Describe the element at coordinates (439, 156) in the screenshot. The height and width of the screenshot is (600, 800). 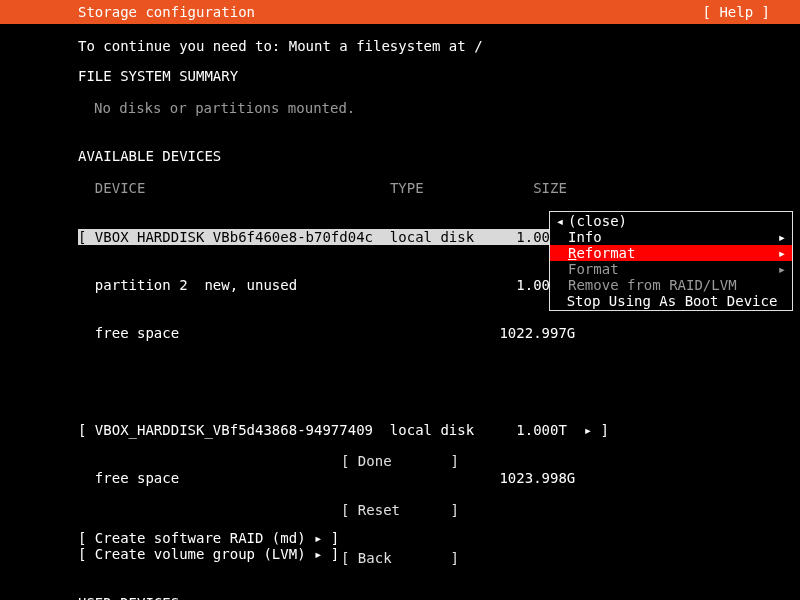
I see `available-devices-title: AVAILABLE DEVICES` at that location.